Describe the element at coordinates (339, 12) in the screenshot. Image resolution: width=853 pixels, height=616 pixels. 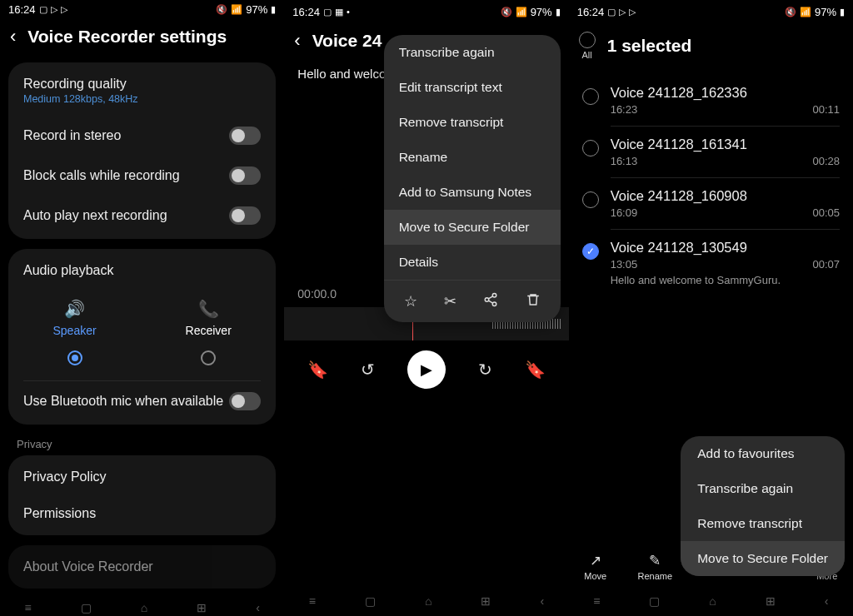
I see `notif-icon: ▦` at that location.